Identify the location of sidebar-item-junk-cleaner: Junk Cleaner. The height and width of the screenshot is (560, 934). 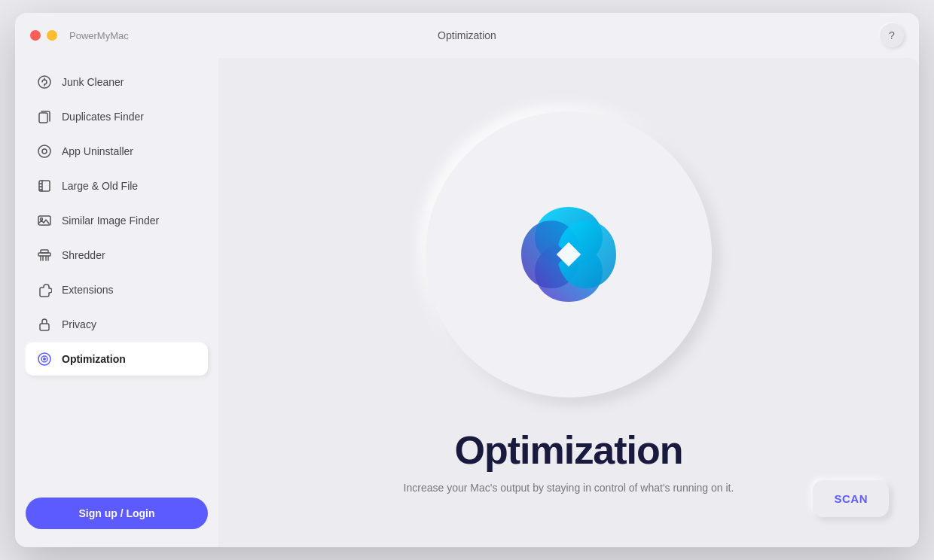
(117, 82).